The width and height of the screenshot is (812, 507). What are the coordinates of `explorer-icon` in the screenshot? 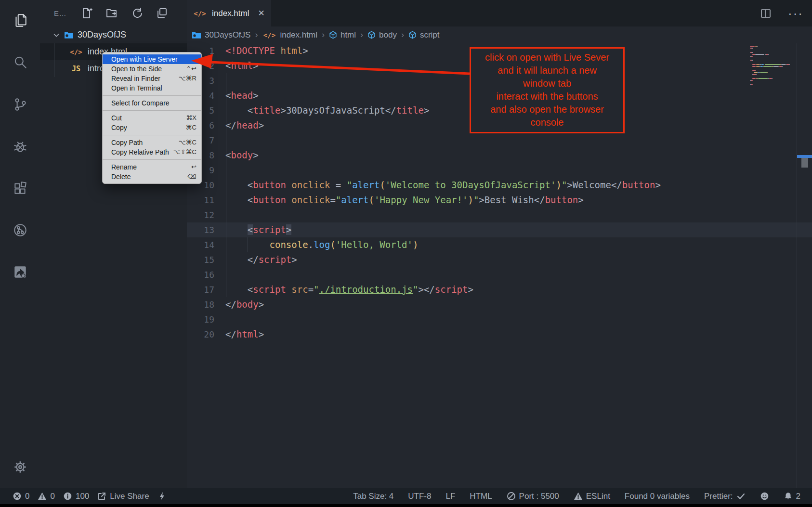 It's located at (20, 21).